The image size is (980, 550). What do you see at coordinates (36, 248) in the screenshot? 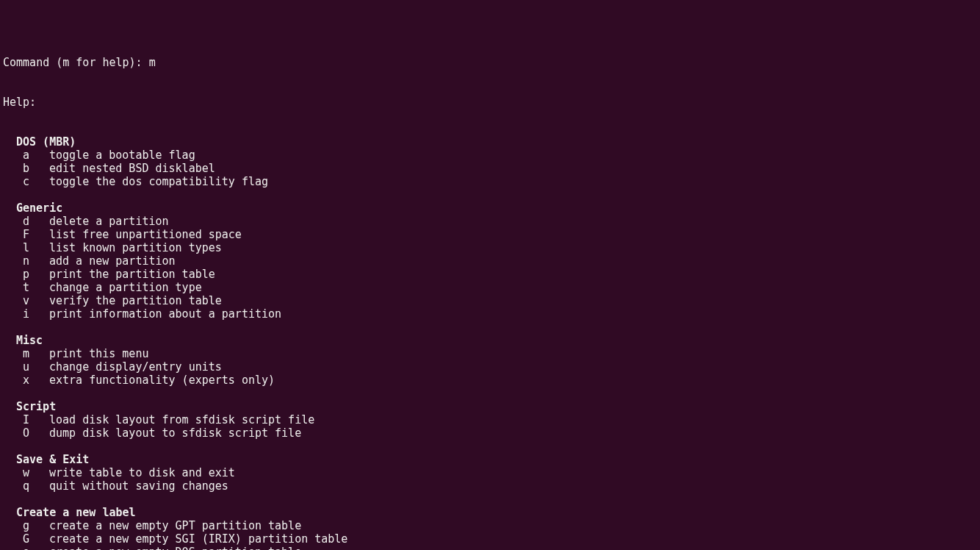
I see `command-key: l` at bounding box center [36, 248].